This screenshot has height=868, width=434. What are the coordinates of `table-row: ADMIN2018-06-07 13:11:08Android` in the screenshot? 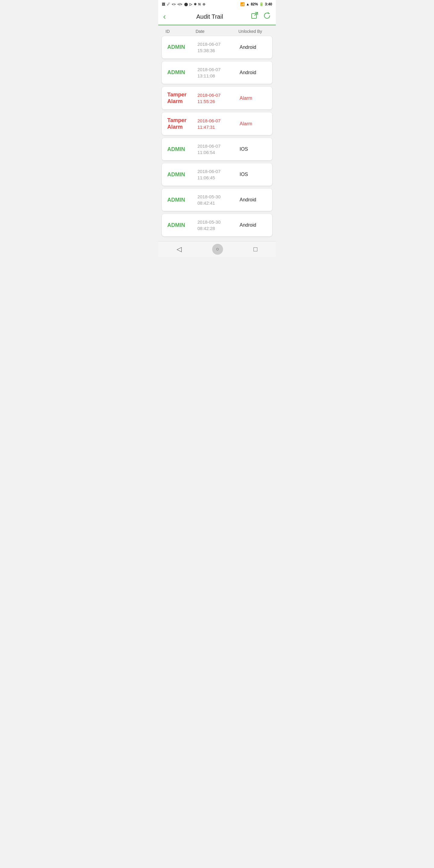 It's located at (217, 73).